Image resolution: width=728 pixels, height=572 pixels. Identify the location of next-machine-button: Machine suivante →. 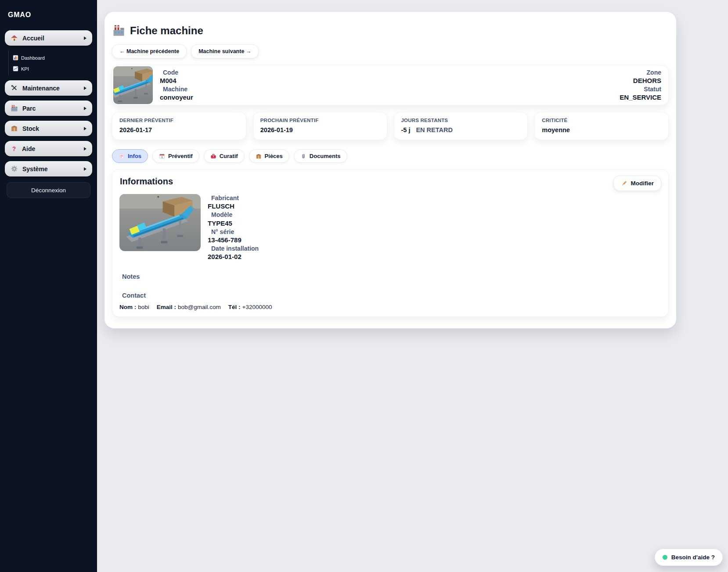
(225, 51).